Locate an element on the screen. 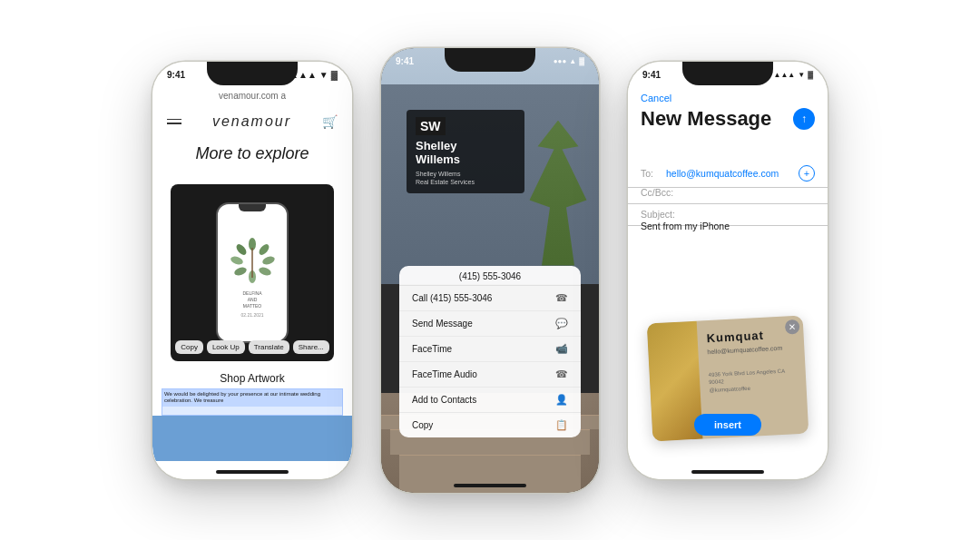  facetime-label: FaceTime is located at coordinates (432, 349).